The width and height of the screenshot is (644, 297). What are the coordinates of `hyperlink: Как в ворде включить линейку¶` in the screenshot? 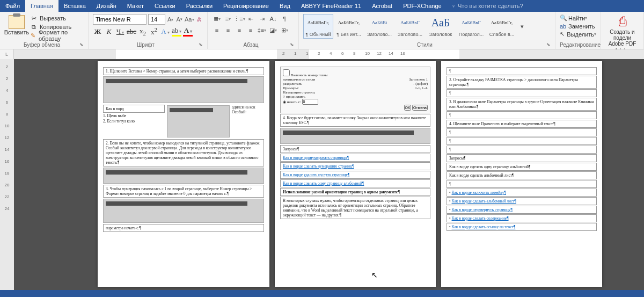 It's located at (479, 192).